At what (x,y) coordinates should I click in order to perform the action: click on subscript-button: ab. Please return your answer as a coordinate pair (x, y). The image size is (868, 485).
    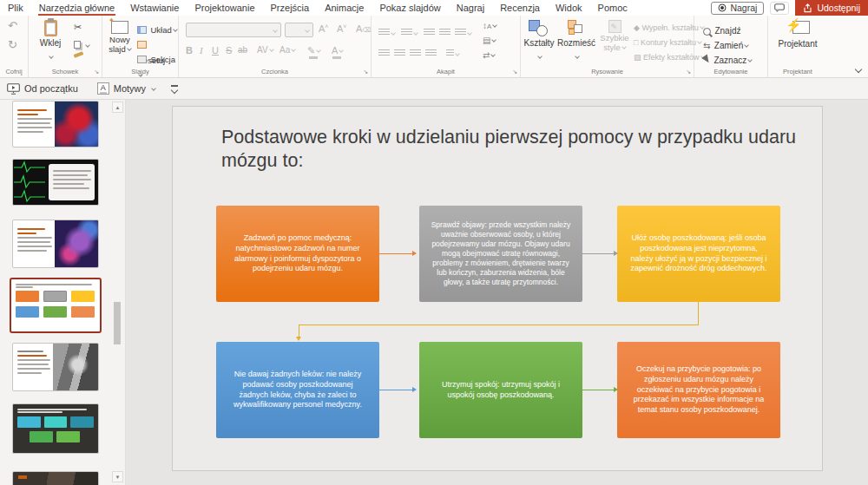
    Looking at the image, I should click on (243, 50).